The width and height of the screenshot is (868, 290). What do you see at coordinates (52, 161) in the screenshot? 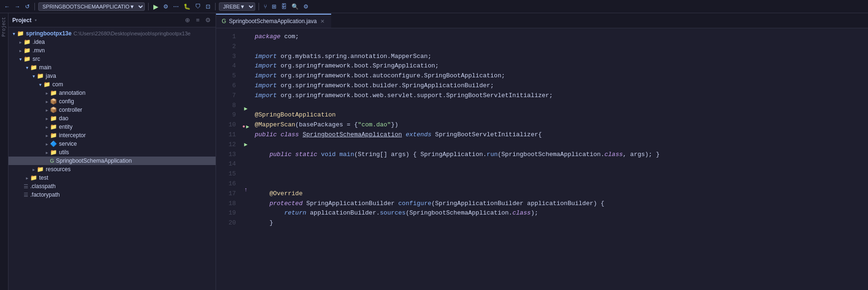
I see `app-file-icon: G` at bounding box center [52, 161].